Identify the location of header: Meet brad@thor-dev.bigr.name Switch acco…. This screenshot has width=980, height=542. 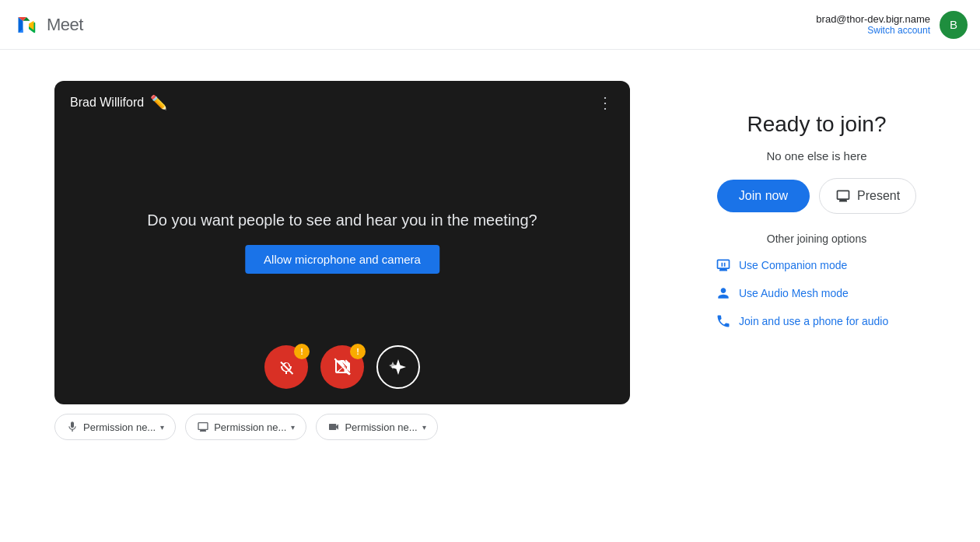
(490, 25).